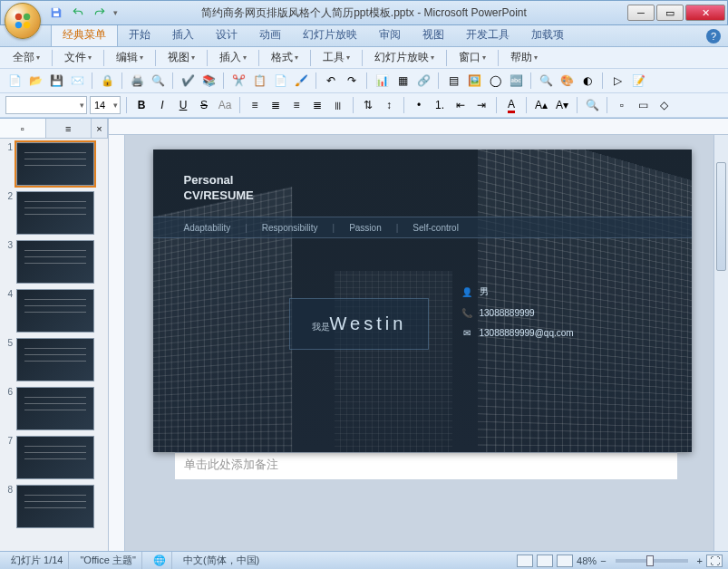  Describe the element at coordinates (541, 105) in the screenshot. I see `increase-font-icon: A▴` at that location.